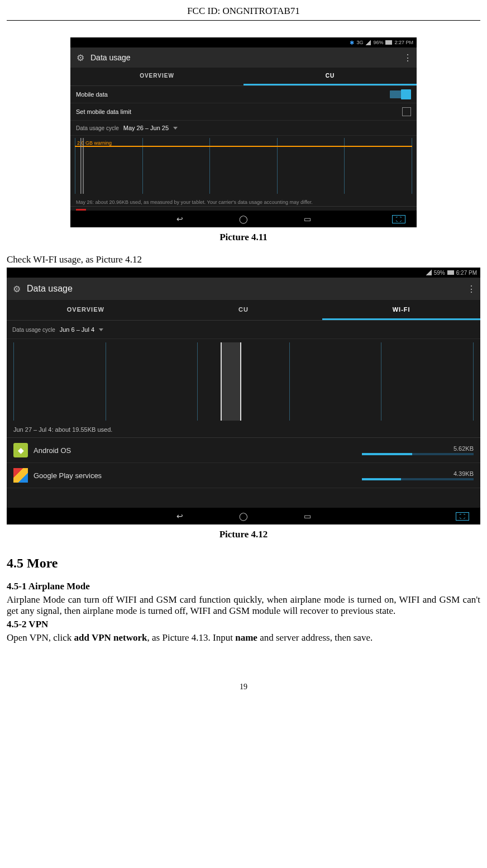 This screenshot has width=487, height=868. I want to click on app-name: Google Play services, so click(68, 476).